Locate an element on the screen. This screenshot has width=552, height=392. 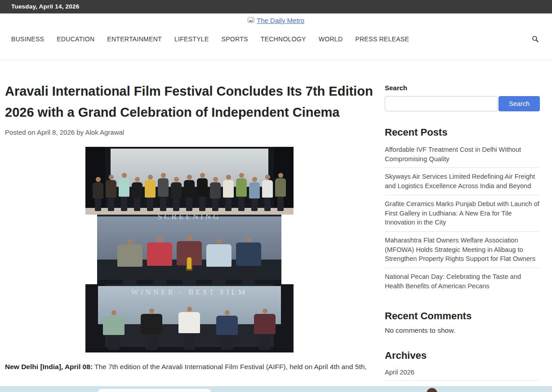
nav-item: PRESS RELEASE is located at coordinates (382, 39).